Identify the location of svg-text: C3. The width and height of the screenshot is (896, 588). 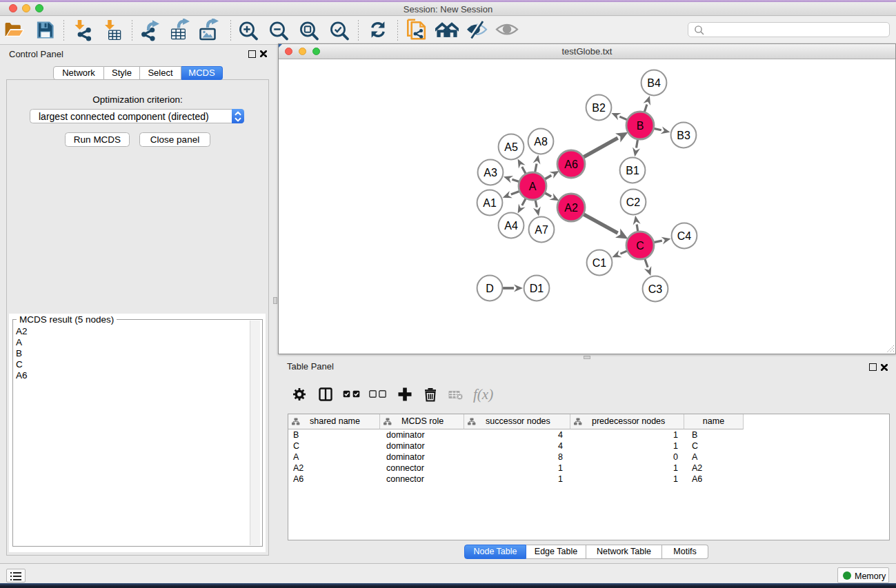
(655, 290).